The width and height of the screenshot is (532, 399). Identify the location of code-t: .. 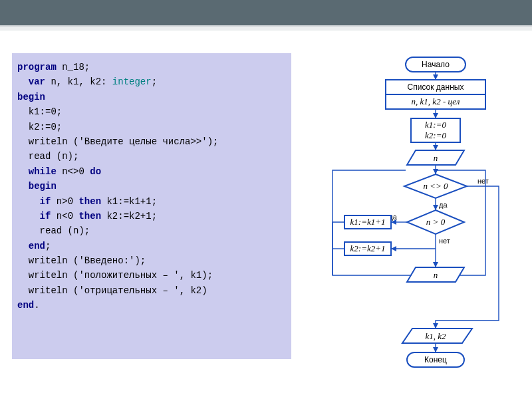
(37, 305).